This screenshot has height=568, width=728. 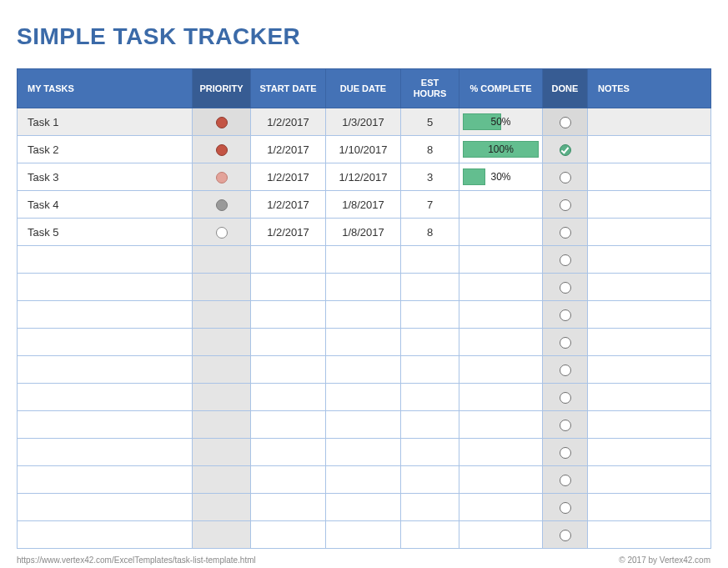 I want to click on complete-cell: 50%, so click(x=501, y=122).